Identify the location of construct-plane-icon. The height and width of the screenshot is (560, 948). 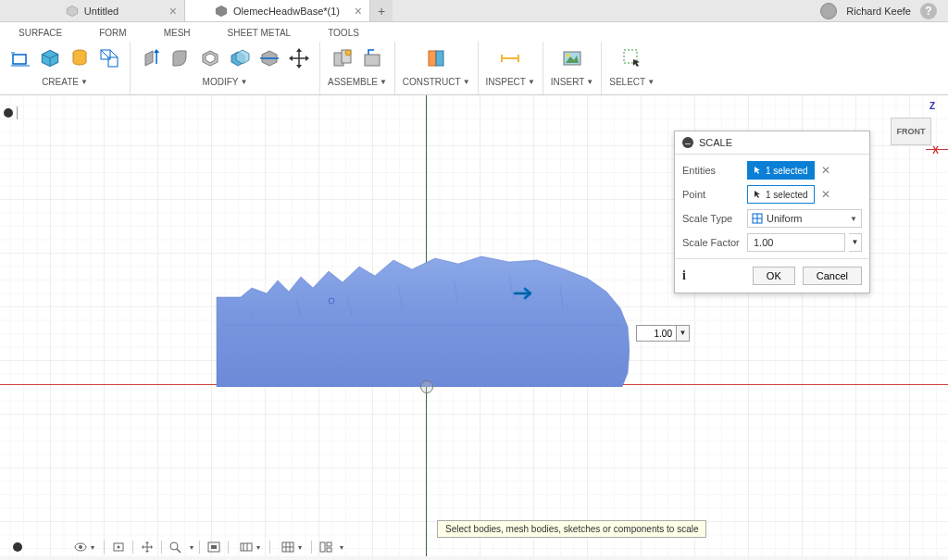
(436, 58).